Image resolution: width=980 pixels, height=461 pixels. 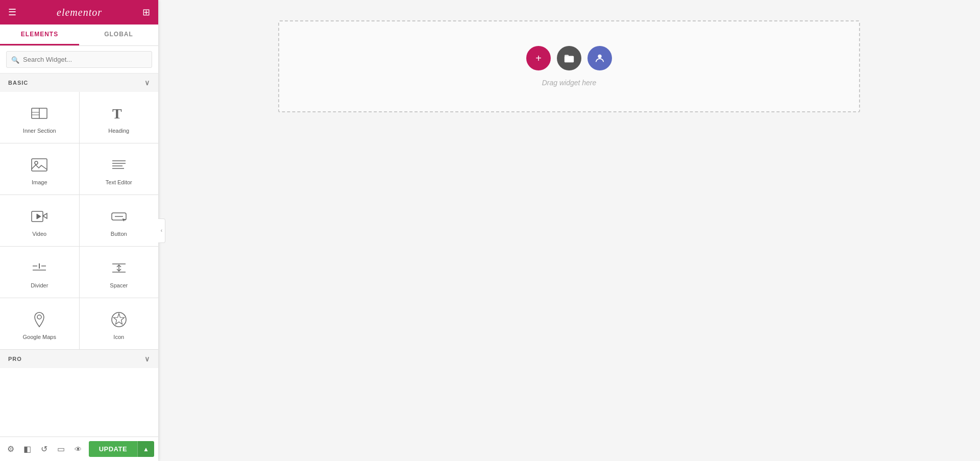 I want to click on spacer-icon, so click(x=119, y=268).